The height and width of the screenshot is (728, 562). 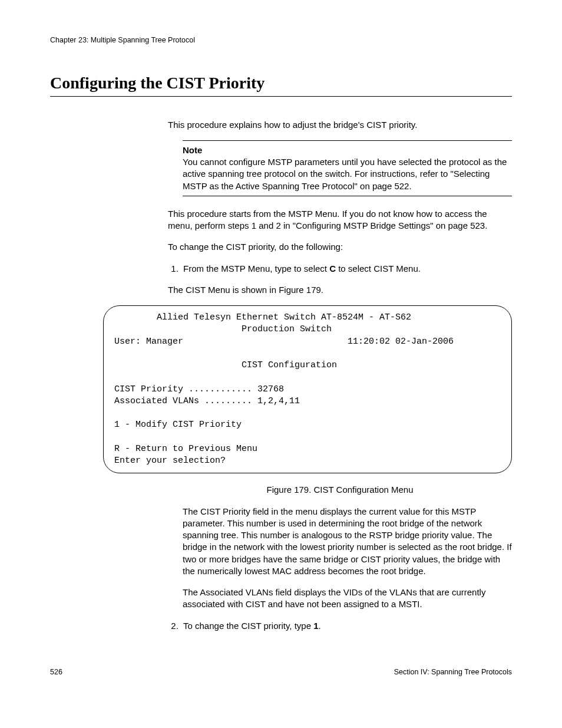 What do you see at coordinates (348, 150) in the screenshot?
I see `note-label: Note` at bounding box center [348, 150].